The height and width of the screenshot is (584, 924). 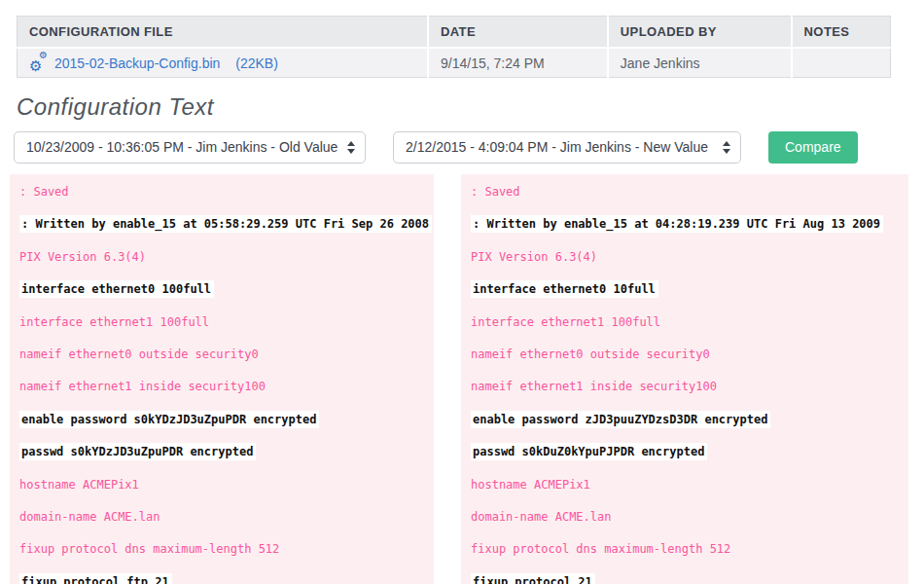 What do you see at coordinates (224, 33) in the screenshot?
I see `header-configuration-file: CONFIGURATION FILE` at bounding box center [224, 33].